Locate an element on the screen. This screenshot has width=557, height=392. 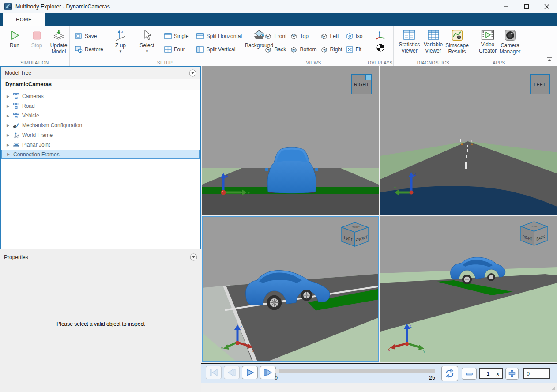
view-cube: RIGHT is located at coordinates (361, 84).